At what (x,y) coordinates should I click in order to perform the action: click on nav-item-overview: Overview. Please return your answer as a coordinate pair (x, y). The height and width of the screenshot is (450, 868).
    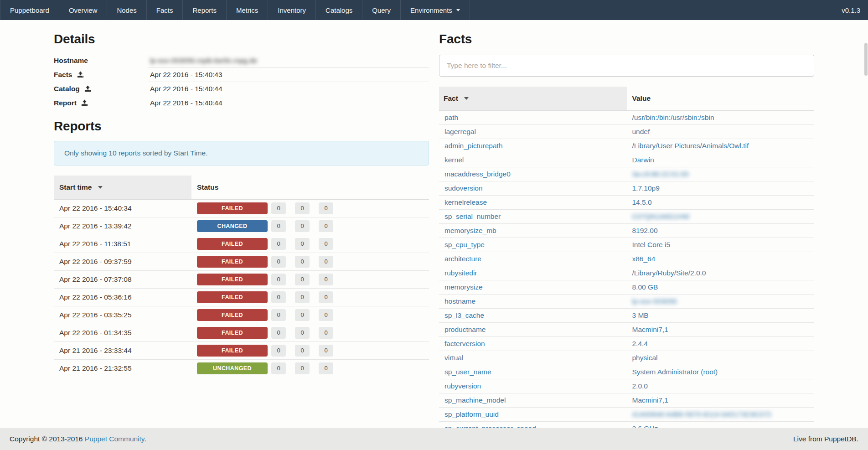
    Looking at the image, I should click on (83, 10).